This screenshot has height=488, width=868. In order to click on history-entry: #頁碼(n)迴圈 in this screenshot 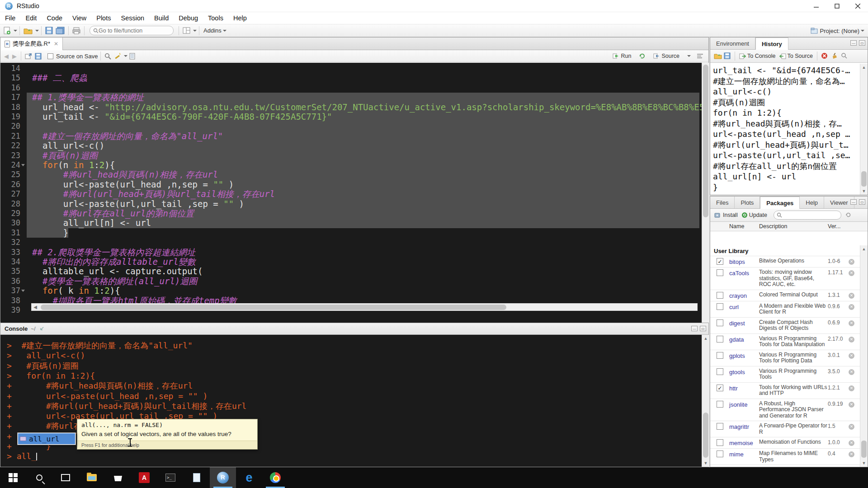, I will do `click(787, 103)`.